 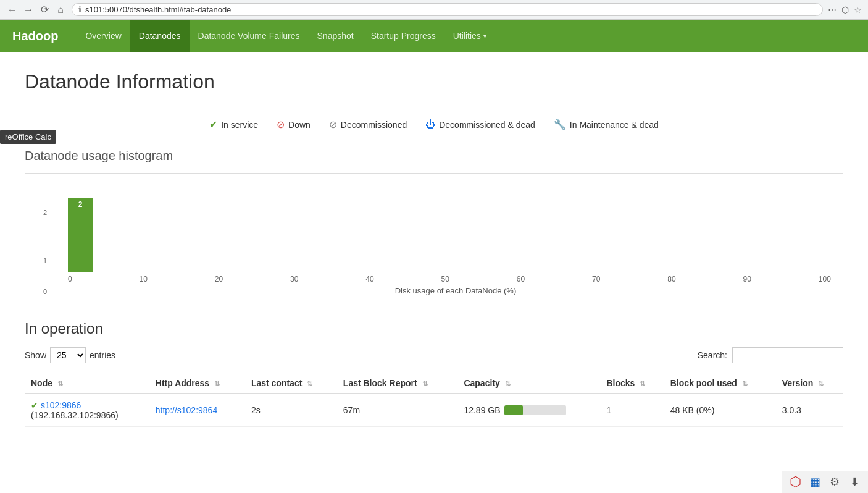 What do you see at coordinates (280, 125) in the screenshot?
I see `down-icon: ⊘` at bounding box center [280, 125].